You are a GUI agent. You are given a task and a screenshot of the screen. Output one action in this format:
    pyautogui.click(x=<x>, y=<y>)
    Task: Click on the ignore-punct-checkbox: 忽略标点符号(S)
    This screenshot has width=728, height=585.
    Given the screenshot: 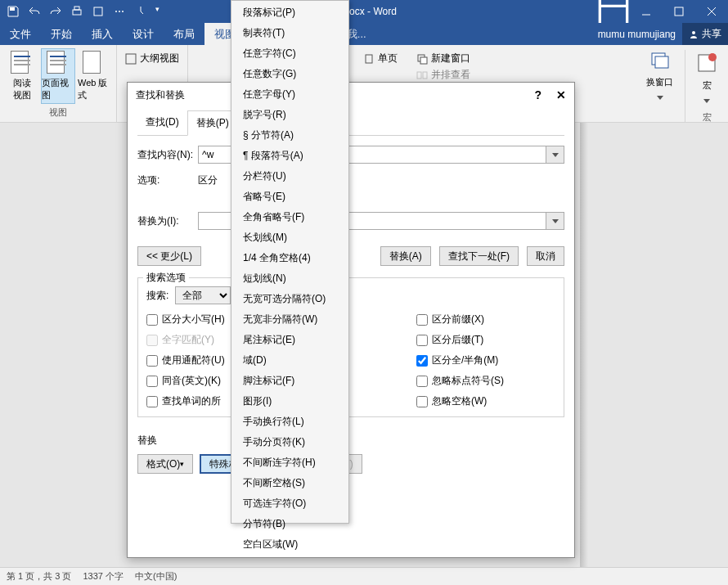 What is the action you would take?
    pyautogui.click(x=486, y=381)
    